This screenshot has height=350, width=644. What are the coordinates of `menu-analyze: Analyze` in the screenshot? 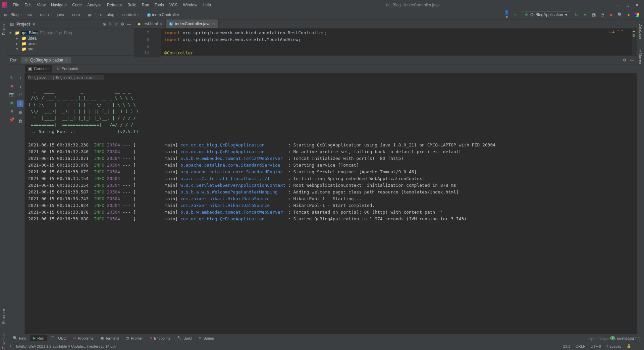 It's located at (95, 5).